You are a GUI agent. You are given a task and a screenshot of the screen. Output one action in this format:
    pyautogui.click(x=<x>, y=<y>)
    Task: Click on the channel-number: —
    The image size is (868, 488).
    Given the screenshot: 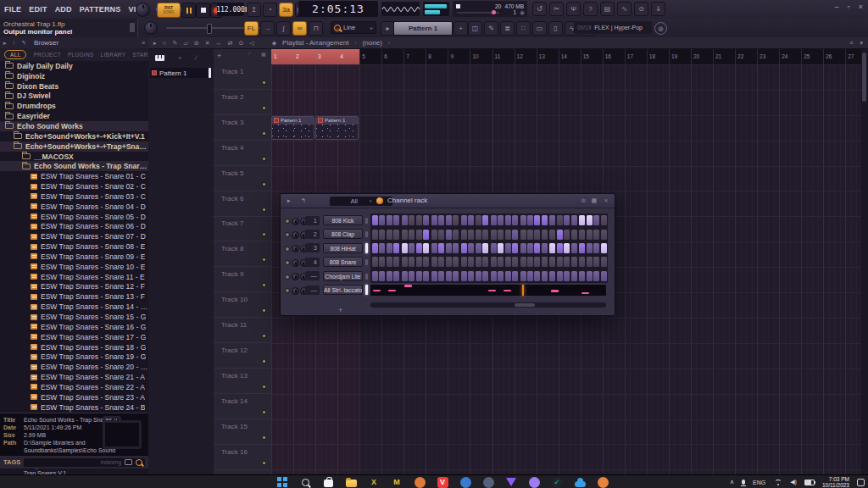 What is the action you would take?
    pyautogui.click(x=312, y=276)
    